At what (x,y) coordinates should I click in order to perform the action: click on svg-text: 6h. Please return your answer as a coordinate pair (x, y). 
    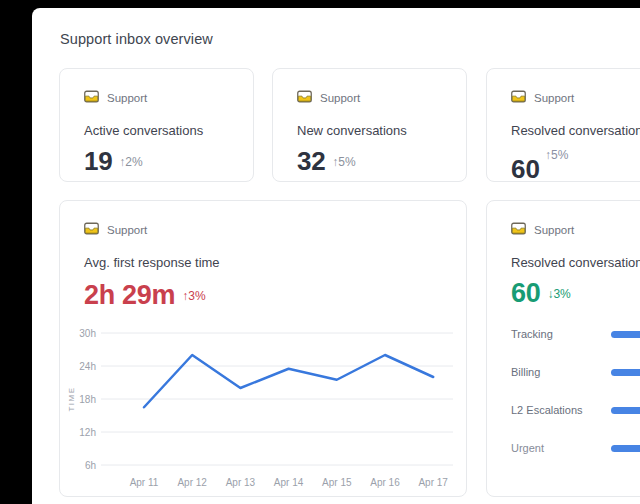
    Looking at the image, I should click on (90, 466).